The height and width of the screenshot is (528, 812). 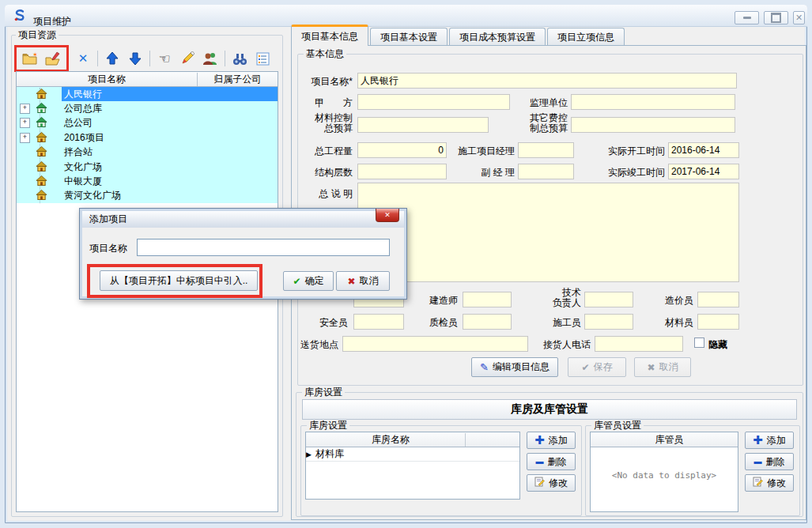 What do you see at coordinates (546, 172) in the screenshot?
I see `deputy-manager-input` at bounding box center [546, 172].